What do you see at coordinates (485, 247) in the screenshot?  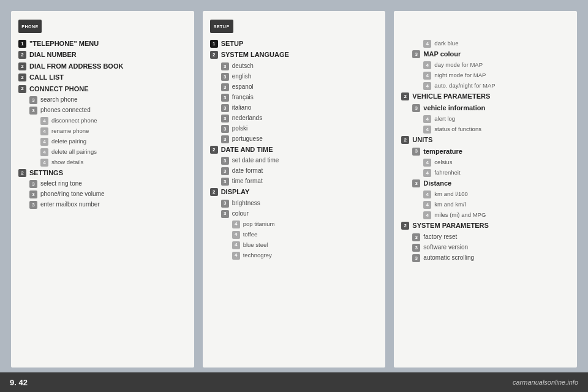 I see `list-item: 3software version` at bounding box center [485, 247].